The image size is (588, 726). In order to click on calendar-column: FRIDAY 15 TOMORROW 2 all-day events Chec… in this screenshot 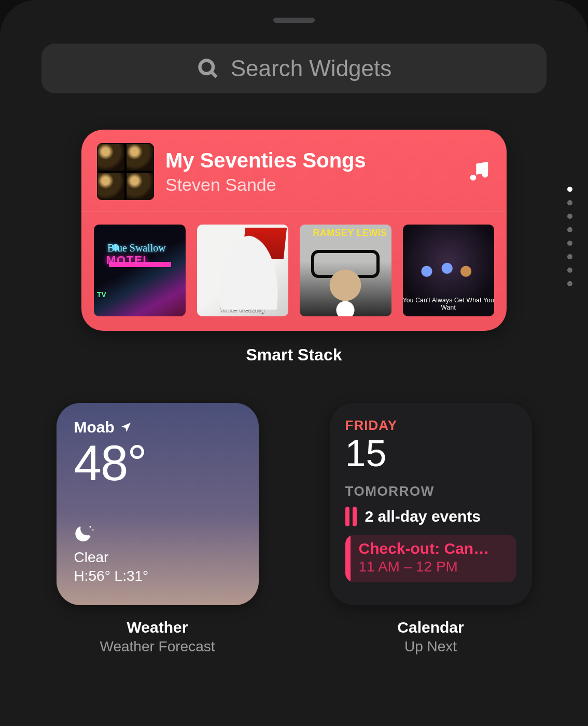, I will do `click(430, 529)`.